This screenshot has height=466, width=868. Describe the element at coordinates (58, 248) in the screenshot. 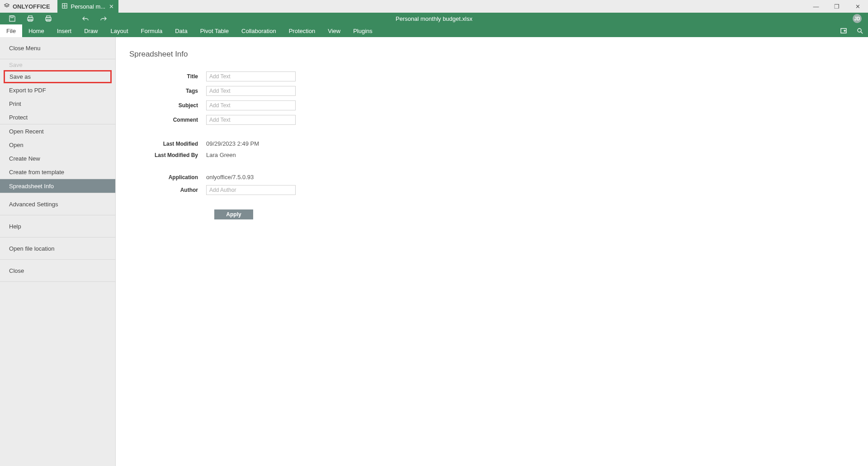

I see `file-menu-open-file-location: Open file location` at that location.